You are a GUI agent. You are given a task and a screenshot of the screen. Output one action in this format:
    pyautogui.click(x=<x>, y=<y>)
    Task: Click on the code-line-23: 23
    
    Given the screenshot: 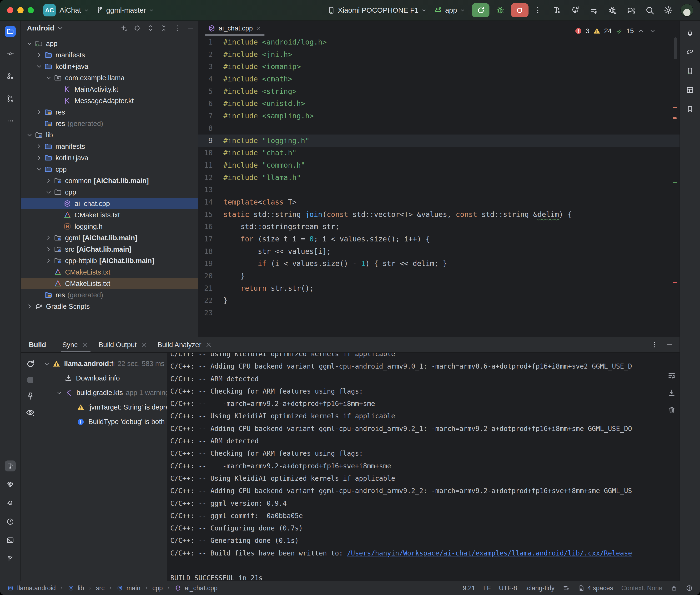 What is the action you would take?
    pyautogui.click(x=439, y=313)
    